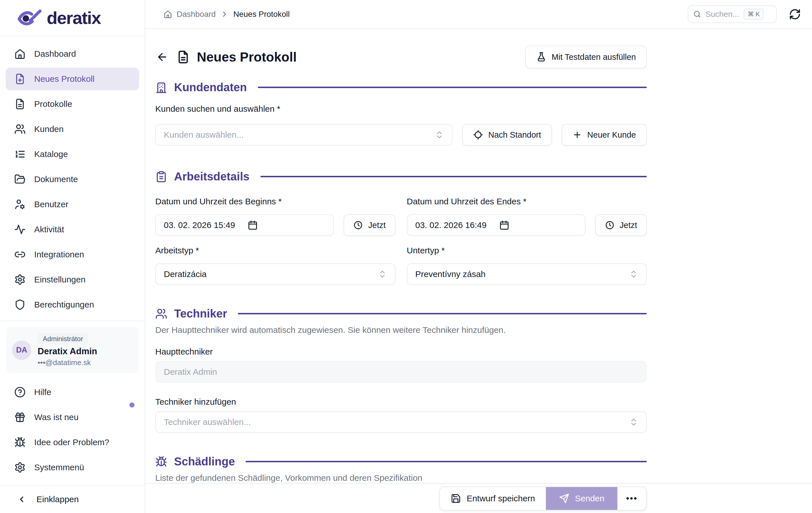 This screenshot has width=812, height=513. I want to click on sidebar-item-integrationen: Integrationen, so click(72, 254).